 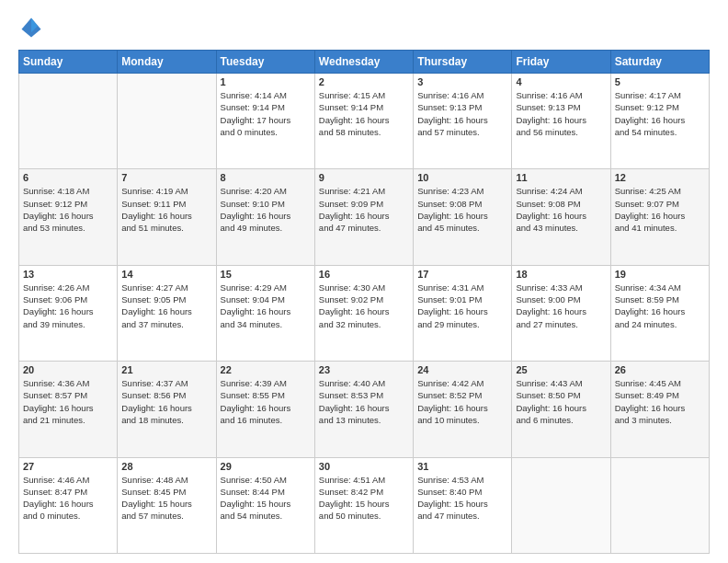 I want to click on day-info-line: Sunrise: 4:18 AM, so click(x=68, y=191).